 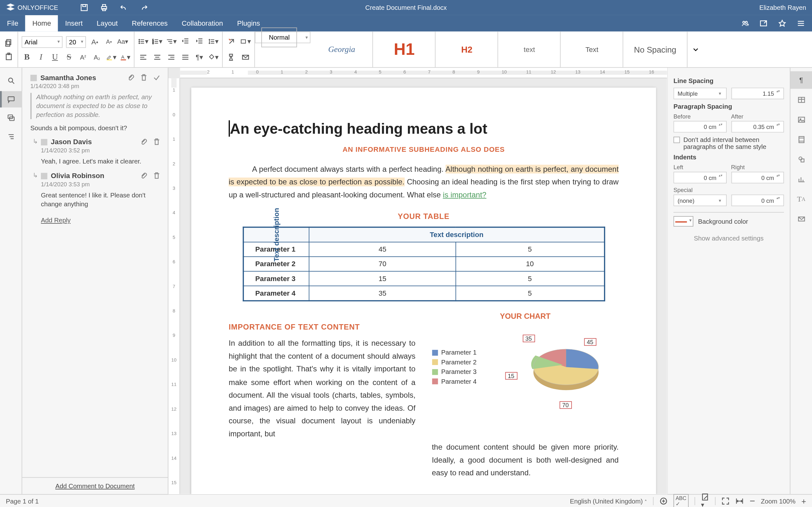 I want to click on chart-title: YOUR CHART, so click(x=525, y=317).